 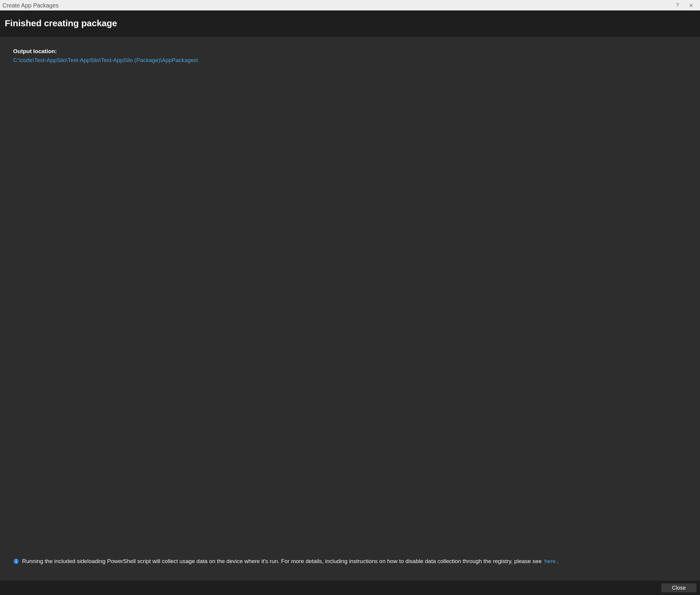 What do you see at coordinates (16, 561) in the screenshot?
I see `info-icon` at bounding box center [16, 561].